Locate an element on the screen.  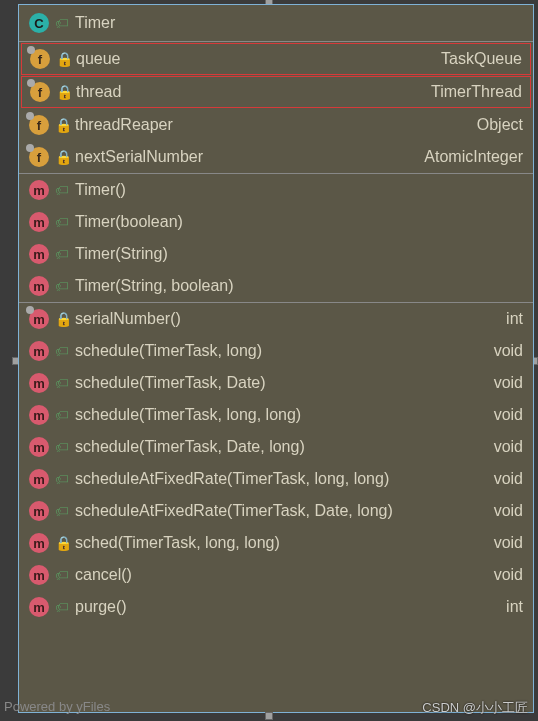
resize-handle-bottom is located at coordinates (269, 716).